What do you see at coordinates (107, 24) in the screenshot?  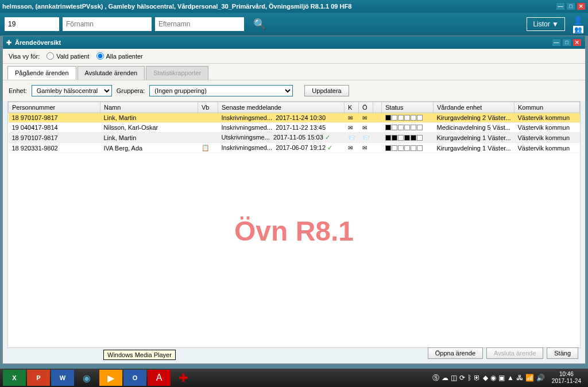 I see `fornamn-input` at bounding box center [107, 24].